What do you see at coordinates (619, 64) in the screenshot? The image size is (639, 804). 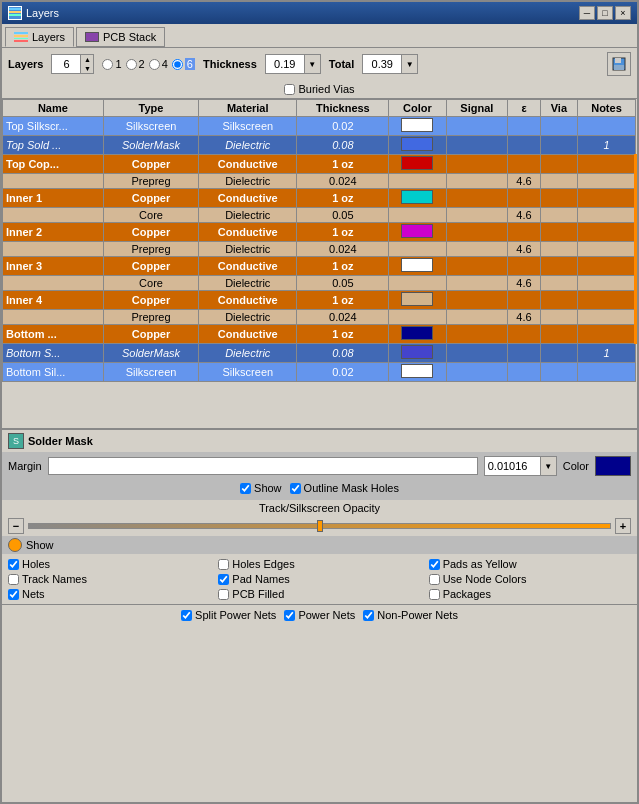 I see `save-button` at bounding box center [619, 64].